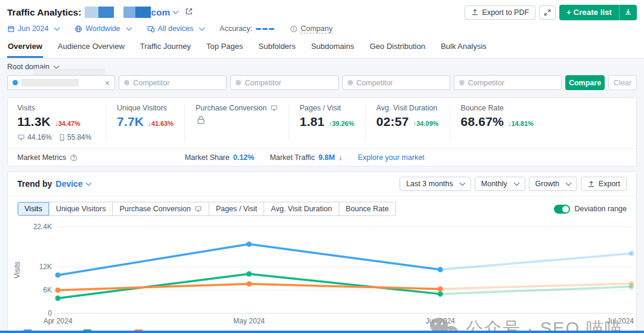  Describe the element at coordinates (441, 321) in the screenshot. I see `svg-text: Jun 2024` at that location.